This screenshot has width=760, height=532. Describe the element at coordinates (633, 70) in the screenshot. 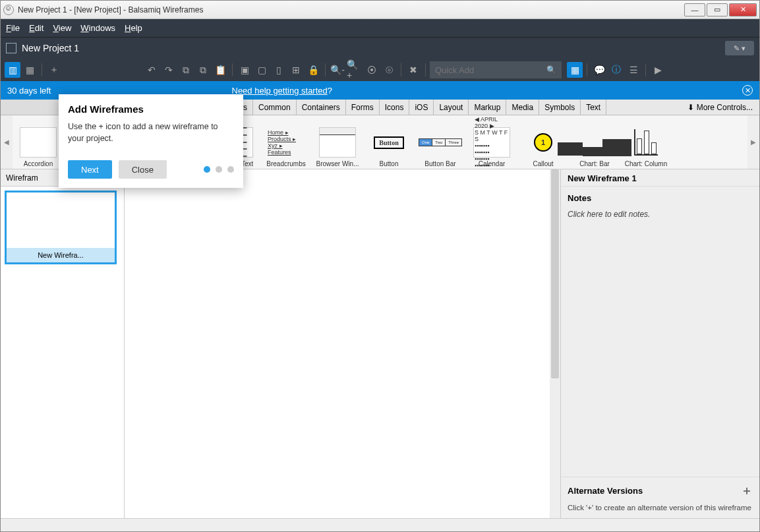

I see `notes-button: ☰` at that location.